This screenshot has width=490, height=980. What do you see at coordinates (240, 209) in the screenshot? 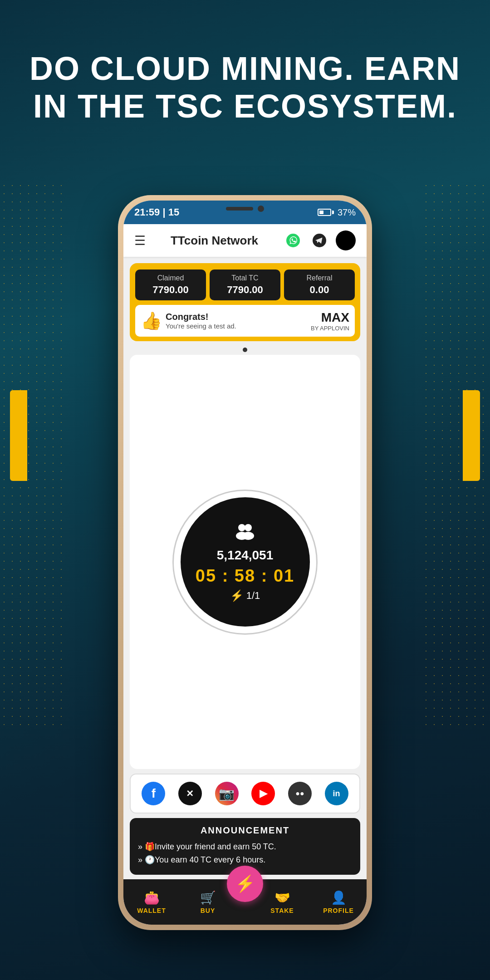
I see `speaker` at bounding box center [240, 209].